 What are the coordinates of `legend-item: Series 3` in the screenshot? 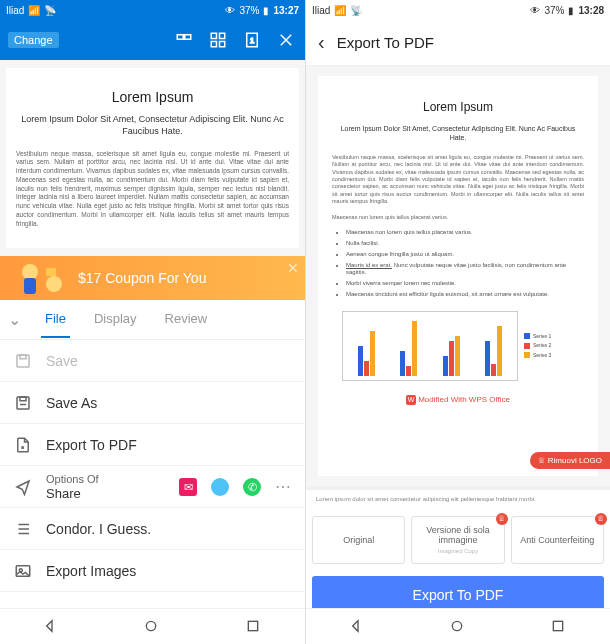 It's located at (549, 356).